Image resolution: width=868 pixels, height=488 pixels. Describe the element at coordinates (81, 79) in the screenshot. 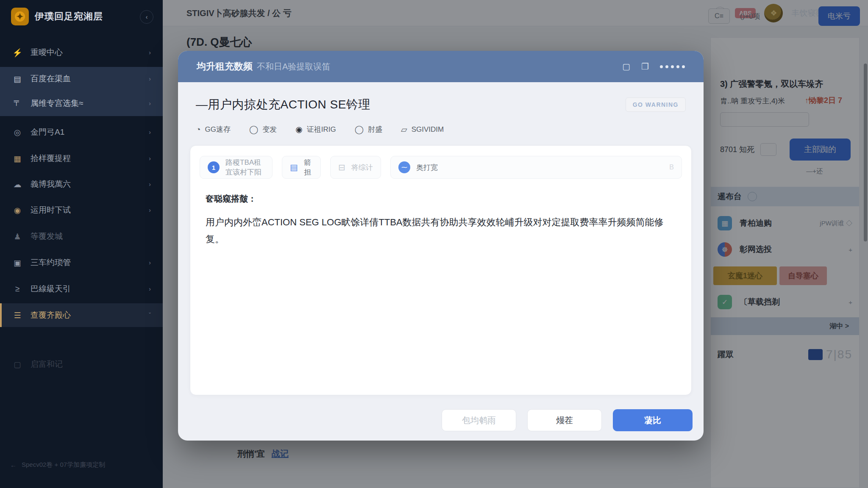

I see `sidebar-item-1: ▤ 百度在渠血 ›` at that location.